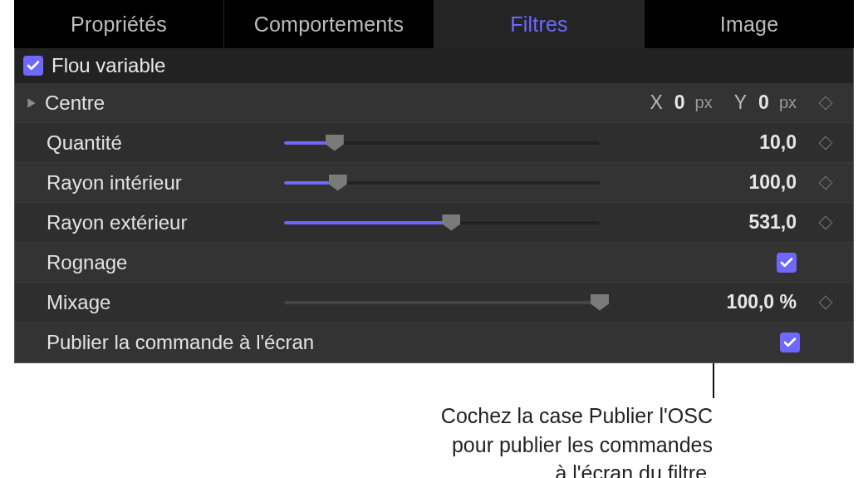  Describe the element at coordinates (656, 103) in the screenshot. I see `centre-x-label: X` at that location.